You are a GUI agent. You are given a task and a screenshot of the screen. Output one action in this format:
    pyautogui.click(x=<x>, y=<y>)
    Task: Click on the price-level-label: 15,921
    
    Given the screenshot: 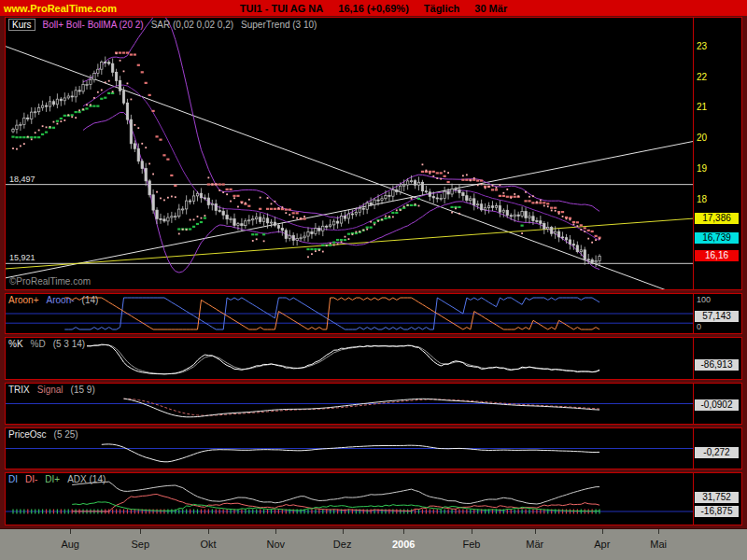 What is the action you would take?
    pyautogui.click(x=22, y=258)
    